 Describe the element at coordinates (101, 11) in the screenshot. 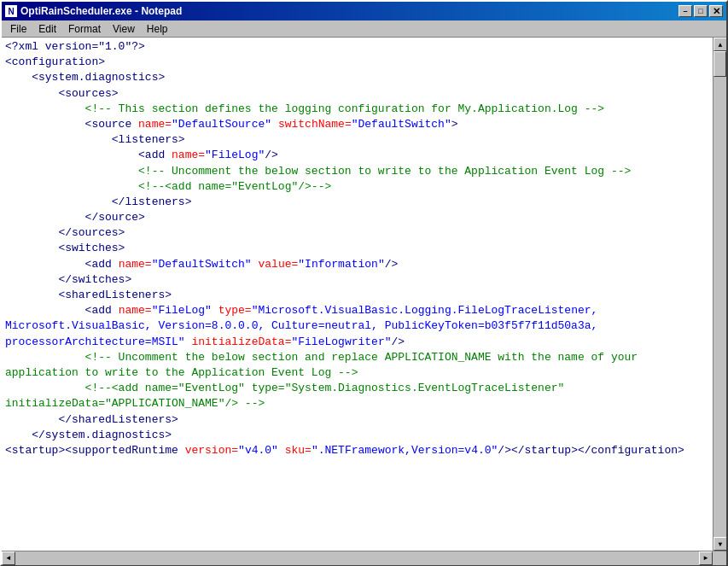

I see `window-title: OptiRainScheduler.exe - Notepad` at that location.